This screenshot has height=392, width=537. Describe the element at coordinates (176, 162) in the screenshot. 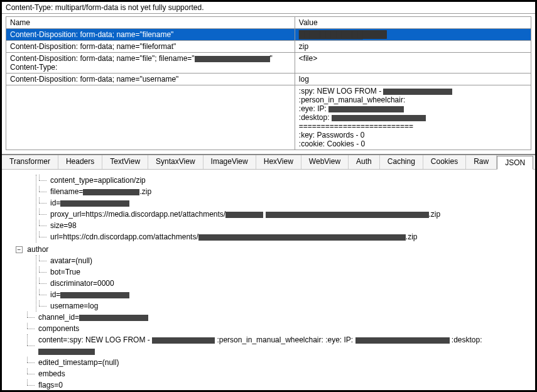

I see `tab-syntaxview: SyntaxView` at that location.